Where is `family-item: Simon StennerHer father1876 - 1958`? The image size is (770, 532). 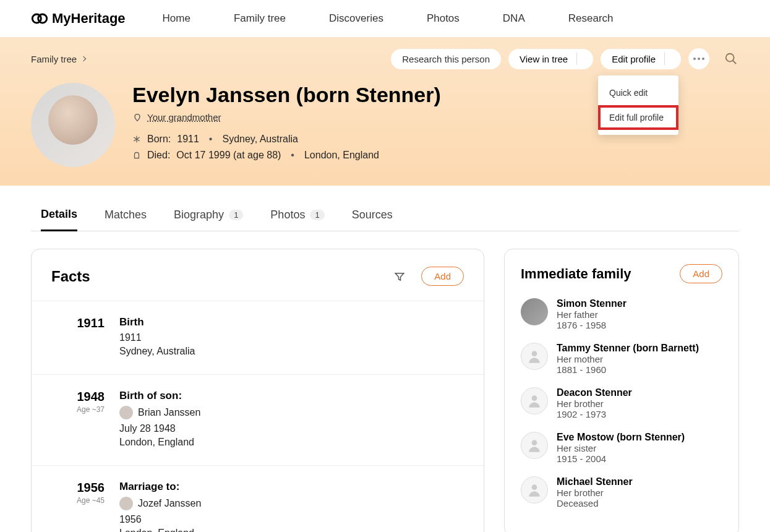 family-item: Simon StennerHer father1876 - 1958 is located at coordinates (622, 314).